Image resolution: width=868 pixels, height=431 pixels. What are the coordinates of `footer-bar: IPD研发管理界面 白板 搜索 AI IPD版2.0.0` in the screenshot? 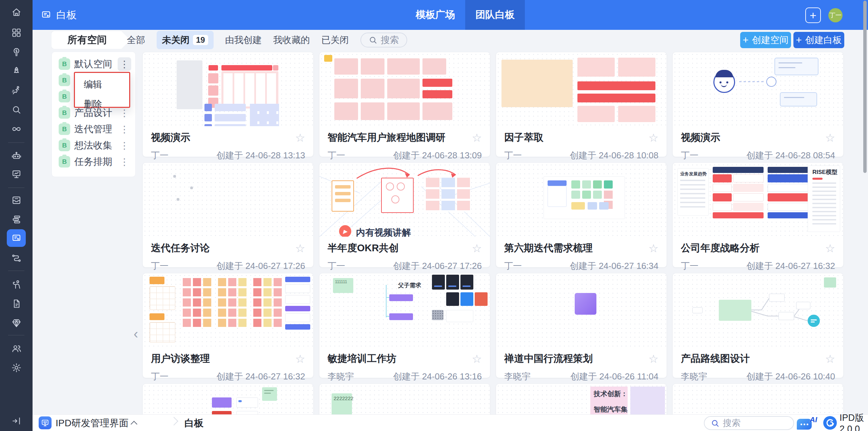 It's located at (450, 423).